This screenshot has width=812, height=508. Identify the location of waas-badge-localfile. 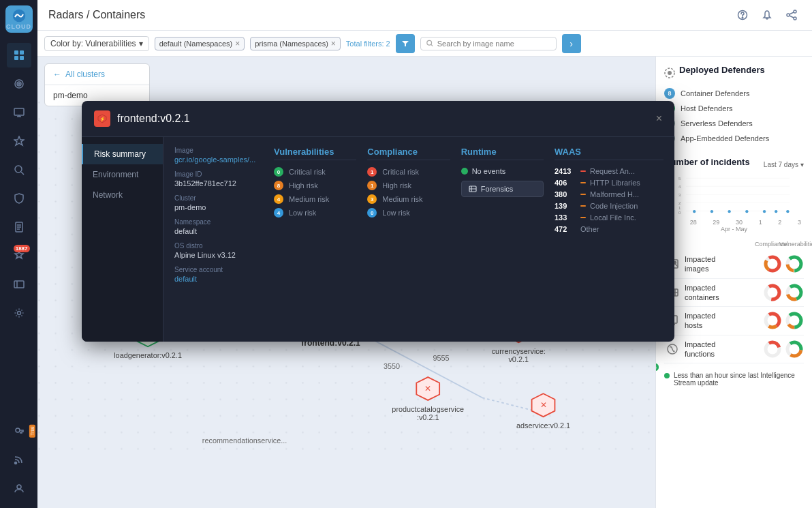
(583, 218).